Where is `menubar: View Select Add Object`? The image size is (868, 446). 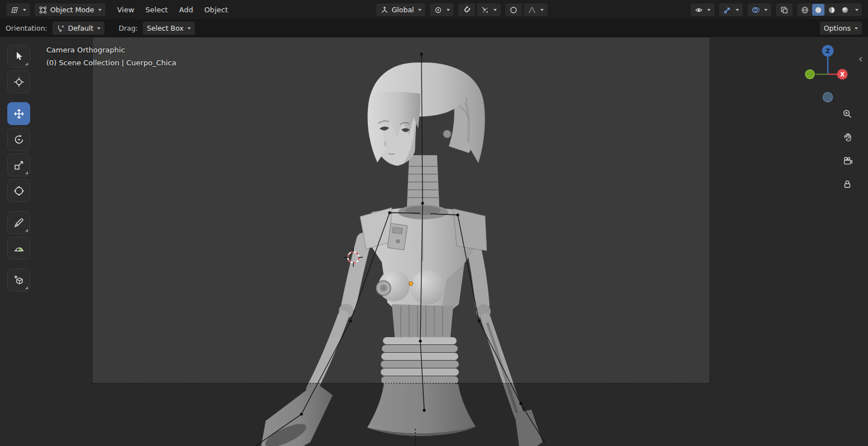
menubar: View Select Add Object is located at coordinates (172, 10).